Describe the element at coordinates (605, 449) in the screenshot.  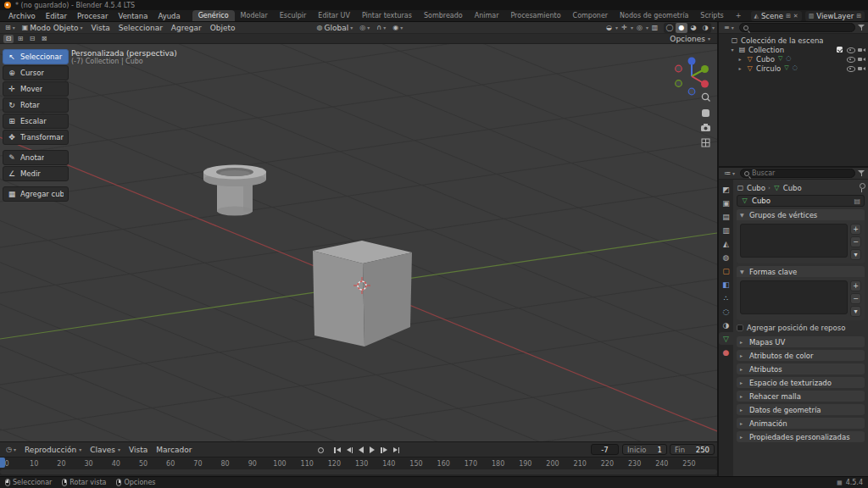
I see `current-frame-field: -7` at that location.